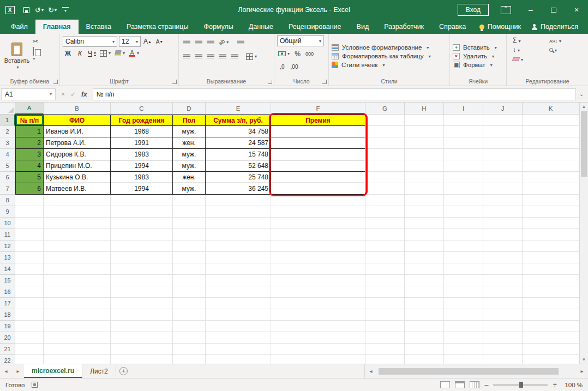  Describe the element at coordinates (319, 246) in the screenshot. I see `cell-F12` at that location.